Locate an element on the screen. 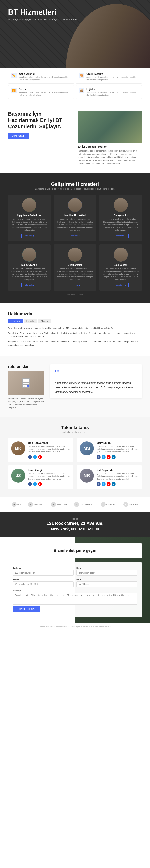  hero-subtitle: Dış Kaynak Sağlıyoruz Küçük ve Orto Ölçe… is located at coordinates (42, 20).